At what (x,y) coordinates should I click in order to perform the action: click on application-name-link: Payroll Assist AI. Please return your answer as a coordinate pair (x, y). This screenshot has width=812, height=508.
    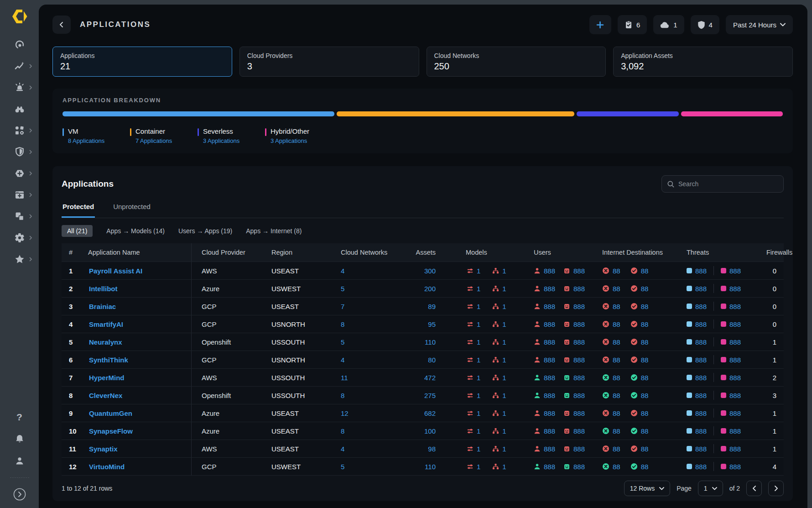
    Looking at the image, I should click on (115, 271).